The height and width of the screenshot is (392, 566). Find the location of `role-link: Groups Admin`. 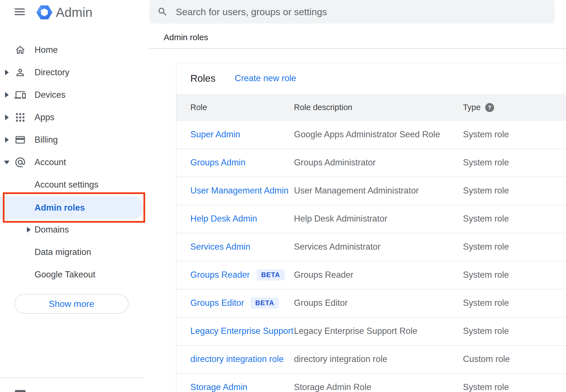

role-link: Groups Admin is located at coordinates (218, 163).